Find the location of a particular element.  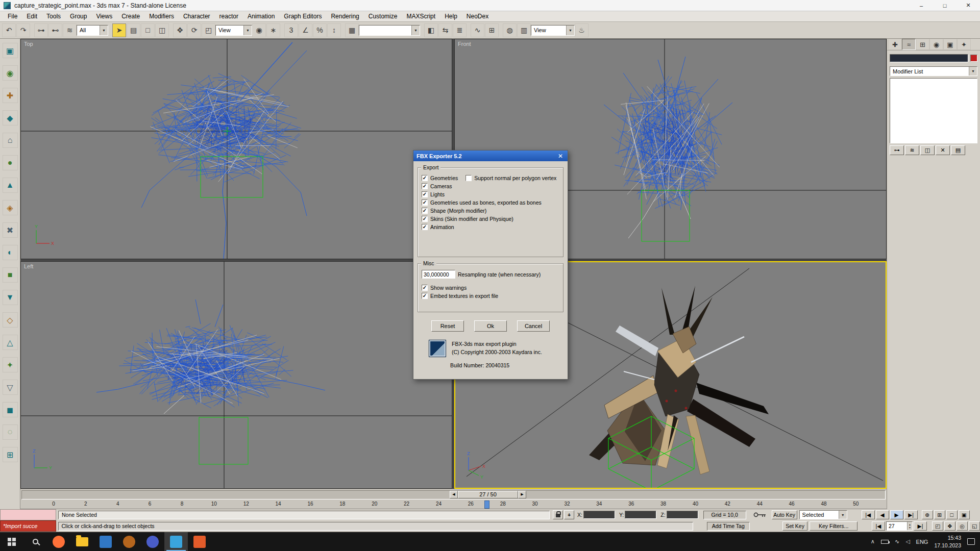

render-type-dropdown: View▼ is located at coordinates (553, 31).